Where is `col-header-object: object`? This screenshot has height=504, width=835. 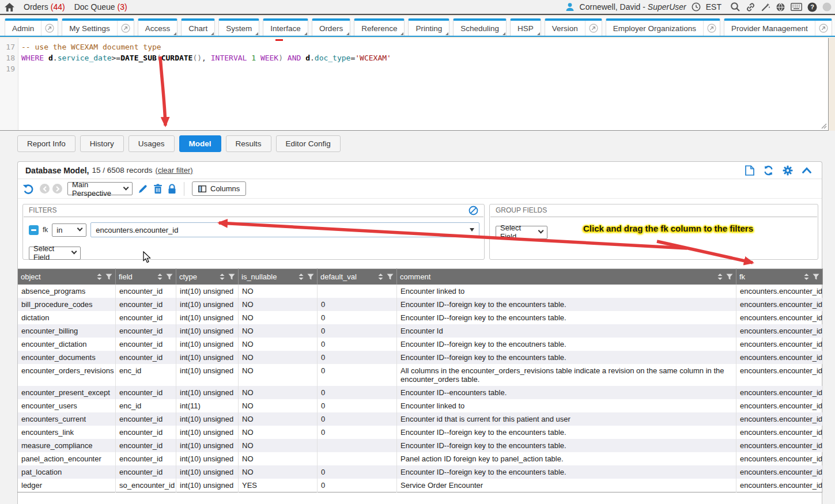 col-header-object: object is located at coordinates (67, 277).